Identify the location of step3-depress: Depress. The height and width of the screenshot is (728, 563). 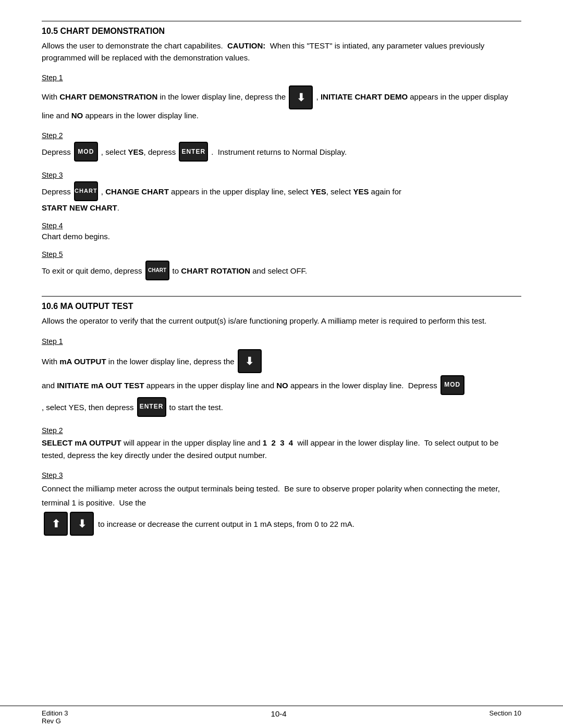
(56, 192).